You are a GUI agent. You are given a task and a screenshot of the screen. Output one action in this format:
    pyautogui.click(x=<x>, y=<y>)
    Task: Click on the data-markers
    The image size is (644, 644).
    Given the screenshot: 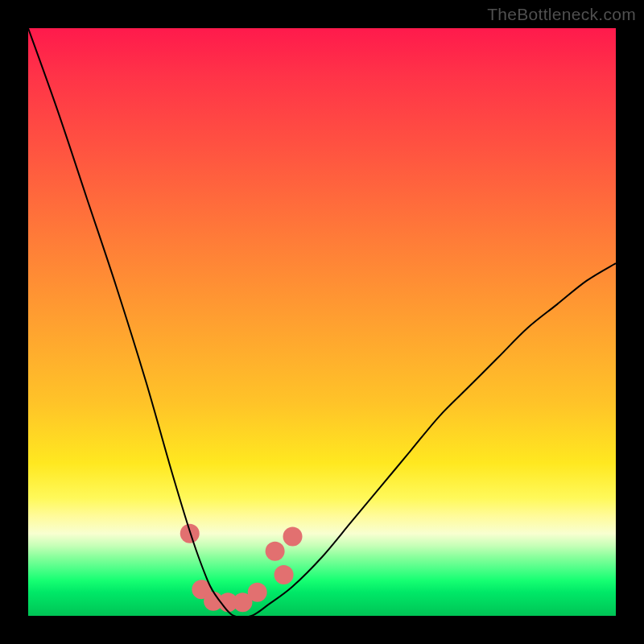 What is the action you would take?
    pyautogui.click(x=242, y=568)
    